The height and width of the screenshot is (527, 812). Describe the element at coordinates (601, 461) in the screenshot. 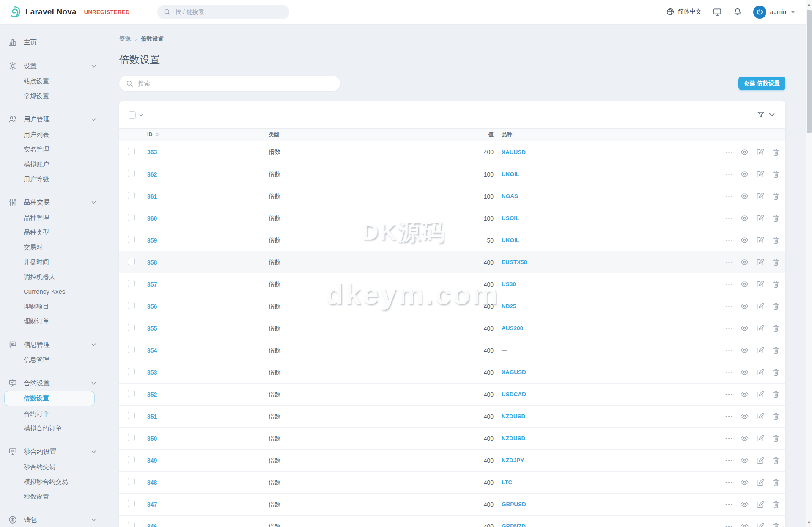

I see `row-symbol-link: NZDJPY` at that location.